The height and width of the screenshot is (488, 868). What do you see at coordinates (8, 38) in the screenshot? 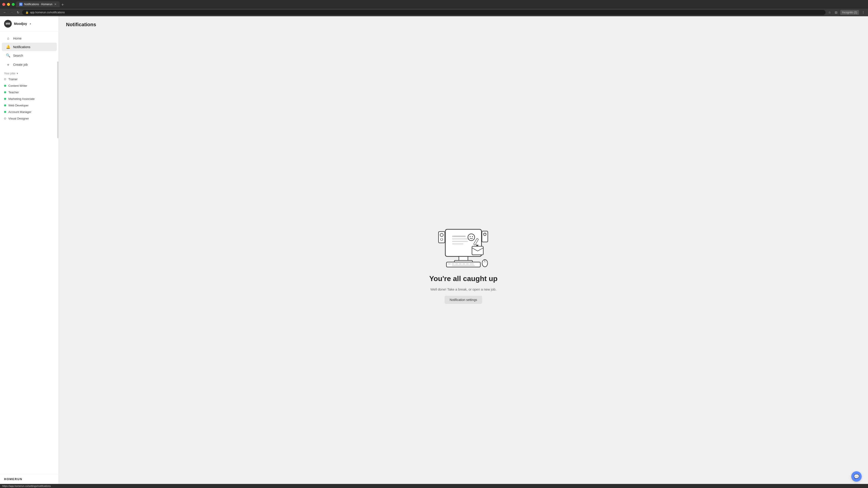
I see `home-icon: ⌂` at bounding box center [8, 38].